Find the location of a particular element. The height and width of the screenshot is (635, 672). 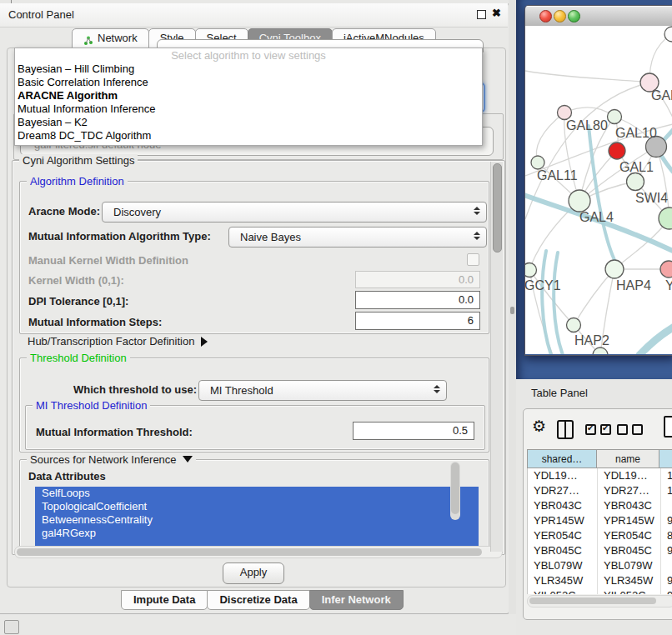

table-row: YPR145WYPR145W9. is located at coordinates (600, 521).